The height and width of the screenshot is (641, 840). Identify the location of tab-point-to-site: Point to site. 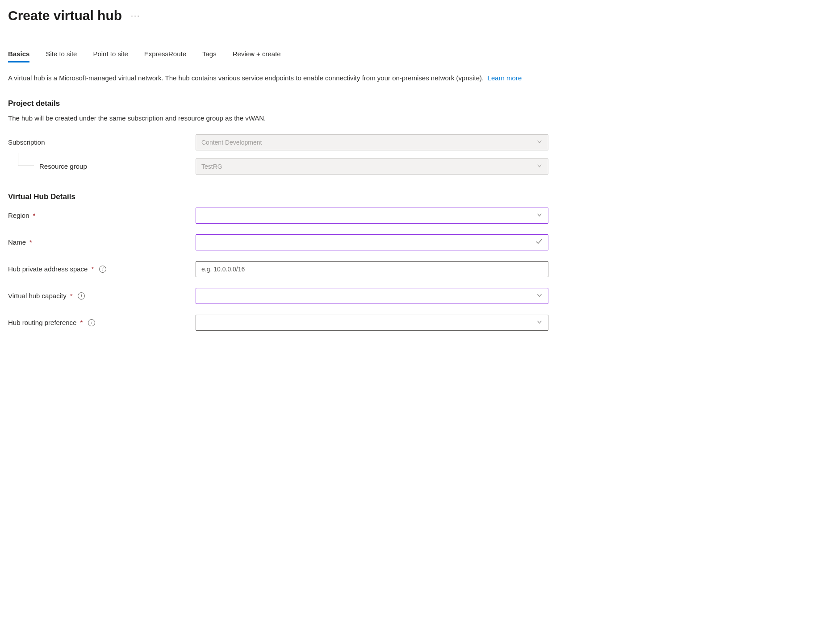
(110, 56).